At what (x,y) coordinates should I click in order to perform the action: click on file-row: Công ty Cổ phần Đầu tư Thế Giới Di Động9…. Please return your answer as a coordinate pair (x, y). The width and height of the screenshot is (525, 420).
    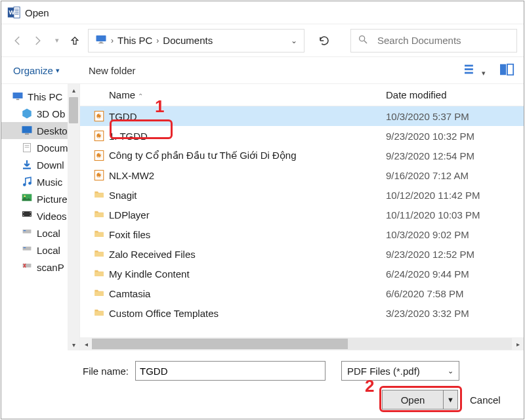
    Looking at the image, I should click on (302, 156).